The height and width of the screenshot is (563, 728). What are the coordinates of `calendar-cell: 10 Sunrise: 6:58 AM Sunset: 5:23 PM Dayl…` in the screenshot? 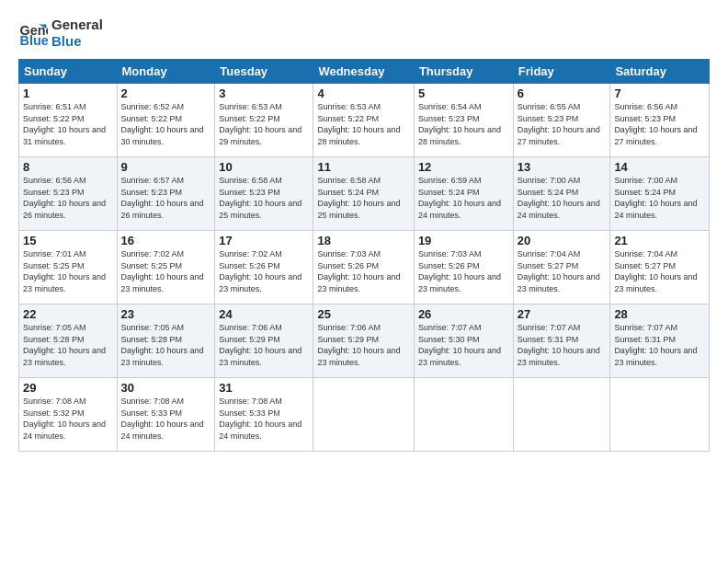 It's located at (265, 194).